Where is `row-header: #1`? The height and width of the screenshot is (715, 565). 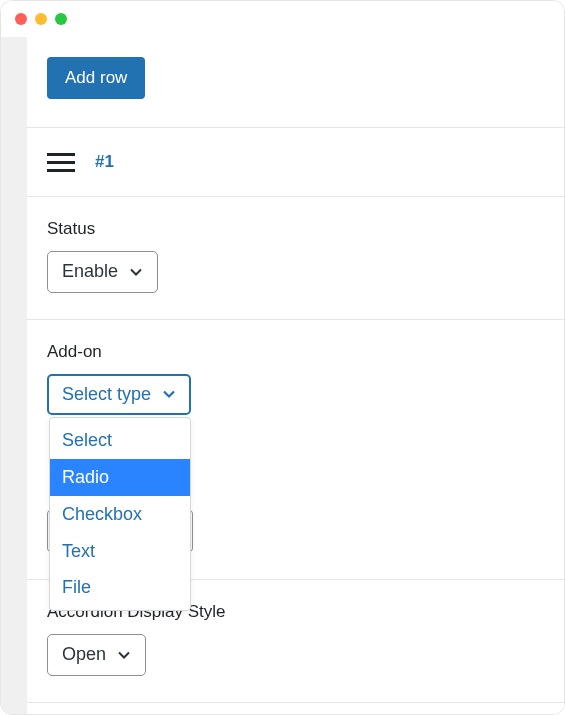 row-header: #1 is located at coordinates (306, 162).